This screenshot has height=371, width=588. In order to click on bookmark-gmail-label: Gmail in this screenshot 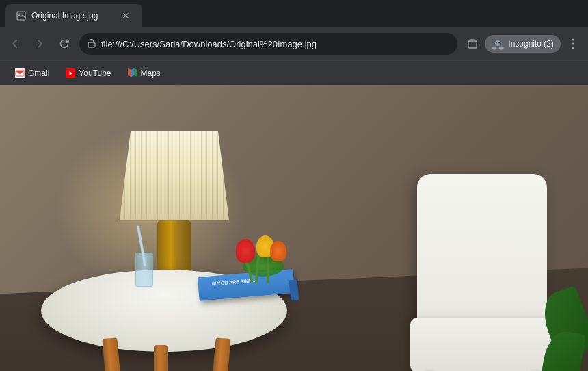, I will do `click(38, 73)`.